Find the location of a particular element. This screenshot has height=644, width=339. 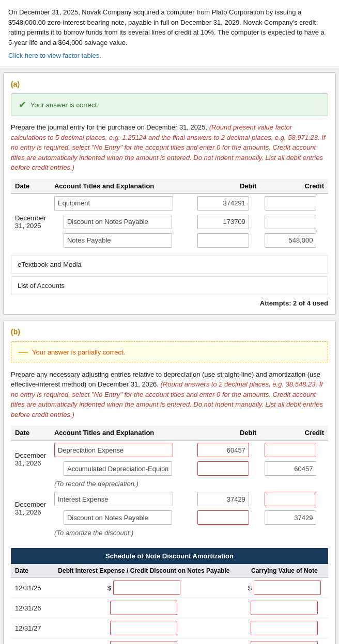

account-input-b3 is located at coordinates (114, 499).